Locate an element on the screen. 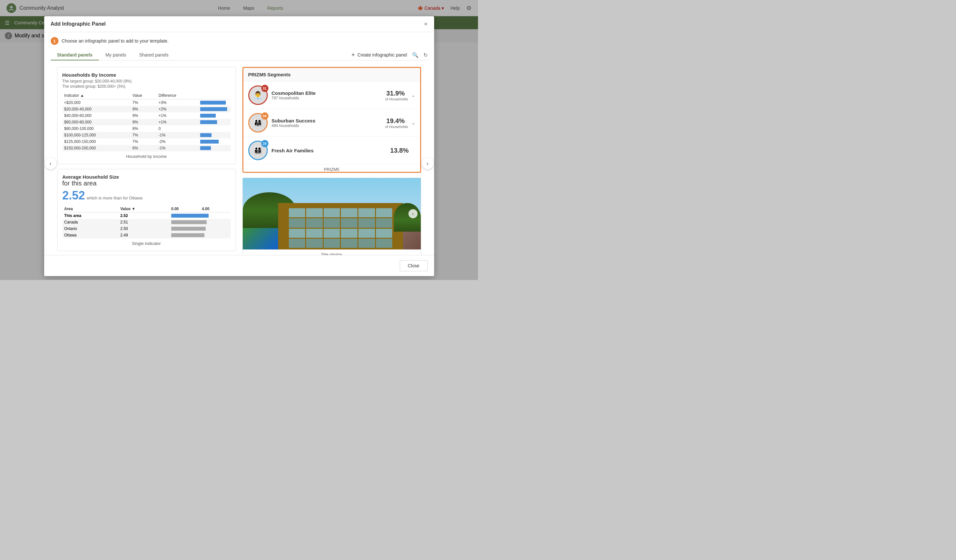 This screenshot has height=560, width=956. create-panel-button: + Create infographic panel is located at coordinates (379, 55).